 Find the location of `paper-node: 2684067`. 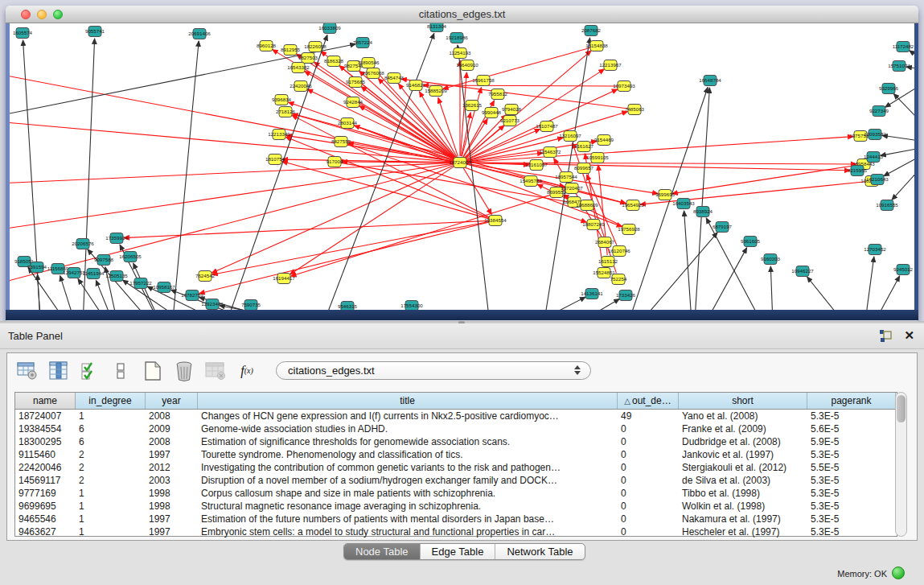

paper-node: 2684067 is located at coordinates (605, 243).